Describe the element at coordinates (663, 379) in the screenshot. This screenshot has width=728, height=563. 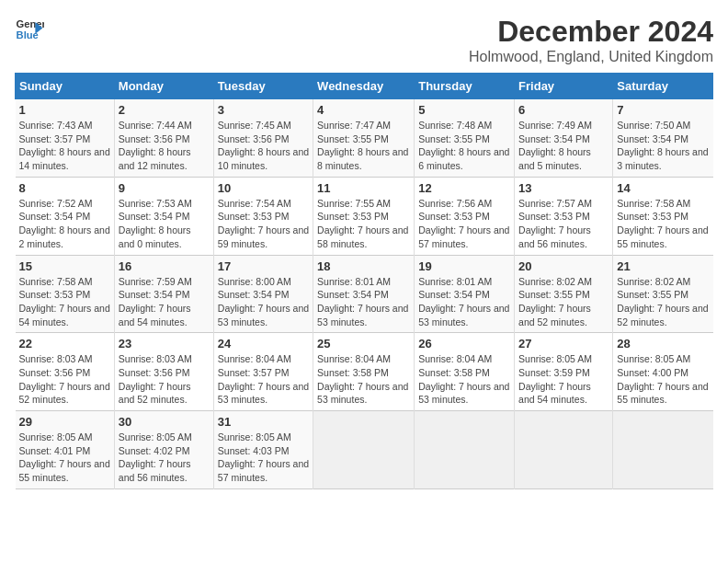
I see `day-info: Sunrise: 8:05 AMSunset: 4:00 PMDaylight:…` at that location.